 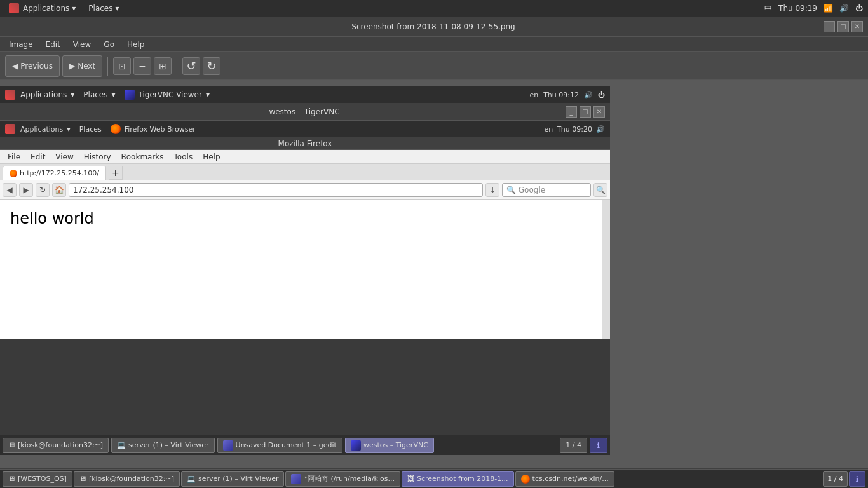 I want to click on ff-back-button: ◀, so click(x=10, y=190).